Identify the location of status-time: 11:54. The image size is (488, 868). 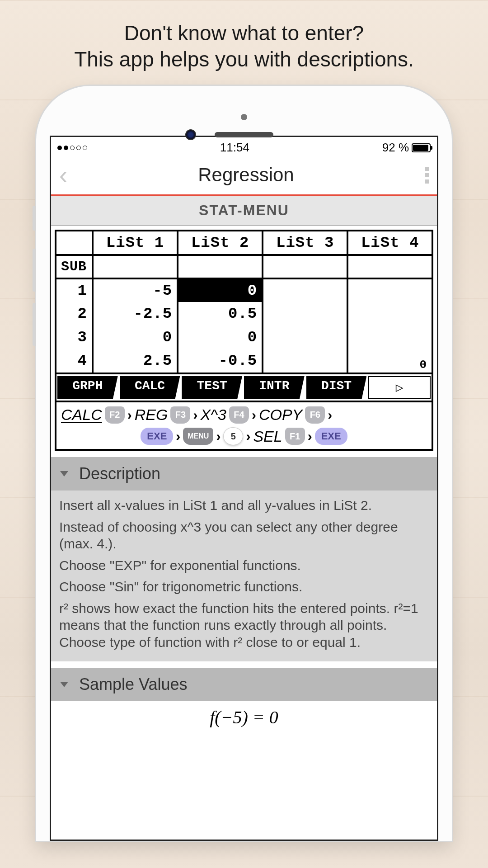
(235, 147).